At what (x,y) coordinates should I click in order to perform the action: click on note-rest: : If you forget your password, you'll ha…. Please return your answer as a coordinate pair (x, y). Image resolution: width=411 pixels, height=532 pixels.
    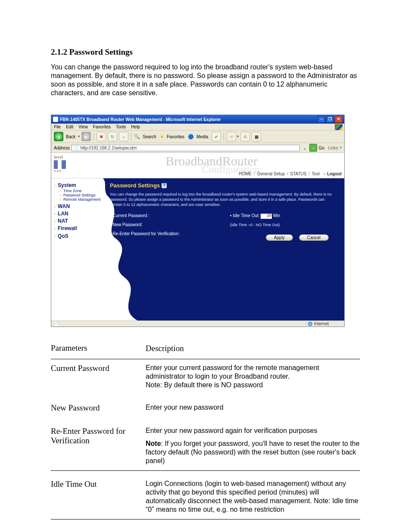
    Looking at the image, I should click on (252, 452).